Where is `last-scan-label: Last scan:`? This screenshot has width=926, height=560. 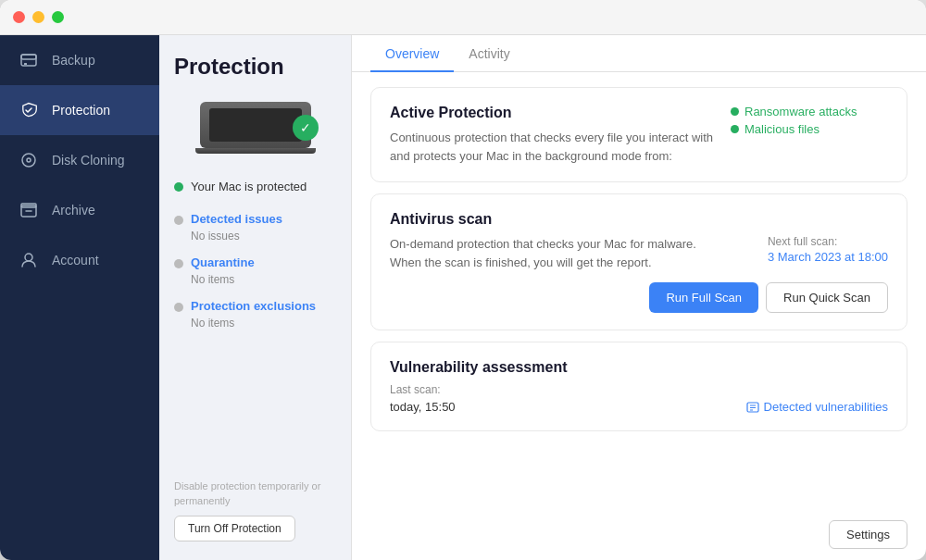
last-scan-label: Last scan: is located at coordinates (569, 390).